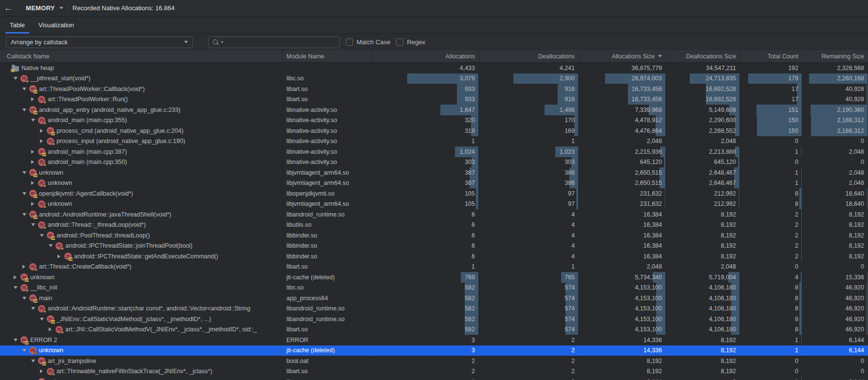 The image size is (868, 380). What do you see at coordinates (434, 379) in the screenshot?
I see `table-row: munknownlibart.so106,144016,144` at bounding box center [434, 379].